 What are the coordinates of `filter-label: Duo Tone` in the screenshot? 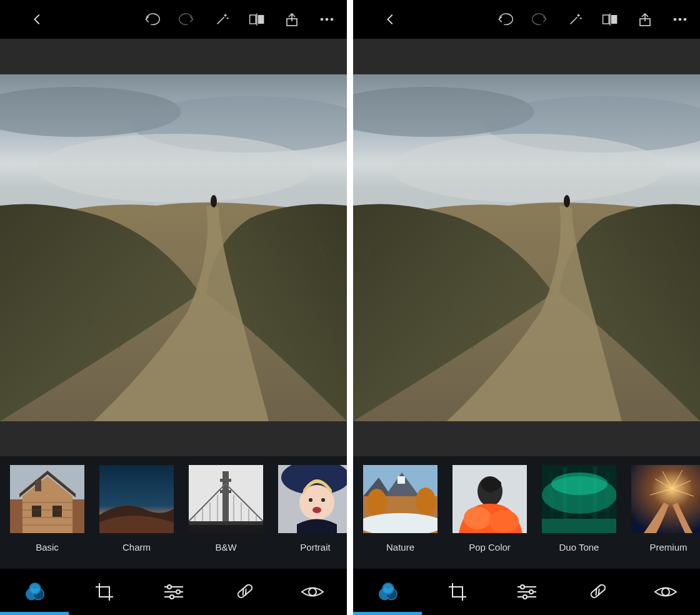 It's located at (579, 548).